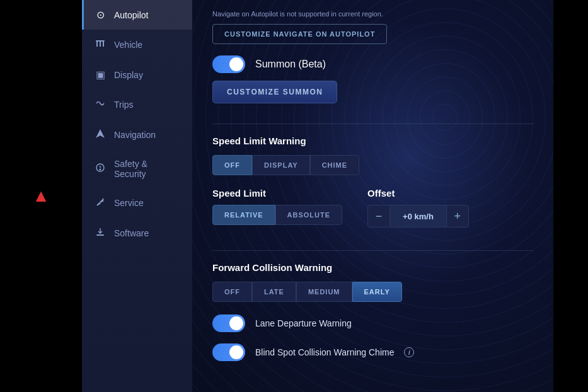 The image size is (588, 392). What do you see at coordinates (291, 64) in the screenshot?
I see `summon-label: Summon (Beta)` at bounding box center [291, 64].